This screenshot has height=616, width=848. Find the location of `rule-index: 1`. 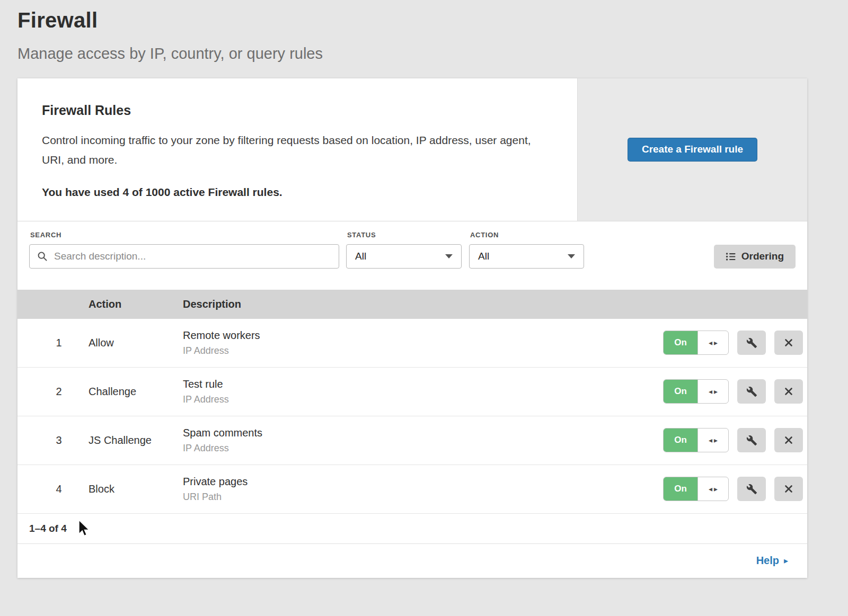

rule-index: 1 is located at coordinates (59, 343).